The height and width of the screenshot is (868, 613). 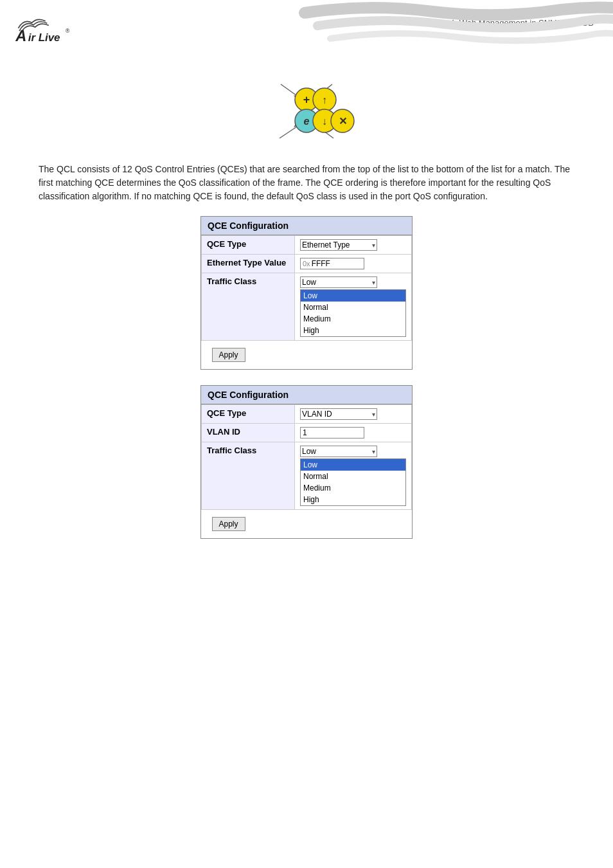 What do you see at coordinates (21, 36) in the screenshot?
I see `svg-text: A` at bounding box center [21, 36].